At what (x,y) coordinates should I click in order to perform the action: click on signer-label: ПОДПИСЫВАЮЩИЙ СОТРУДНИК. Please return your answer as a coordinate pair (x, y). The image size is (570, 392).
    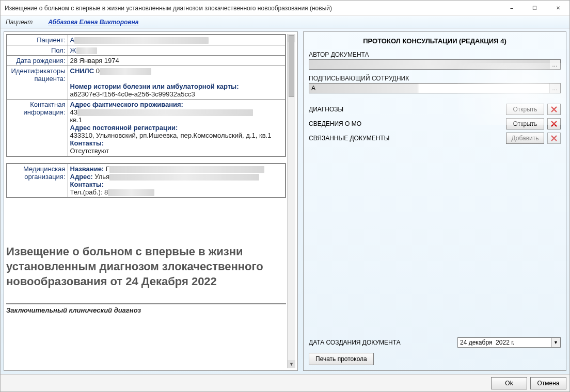
    Looking at the image, I should click on (435, 78).